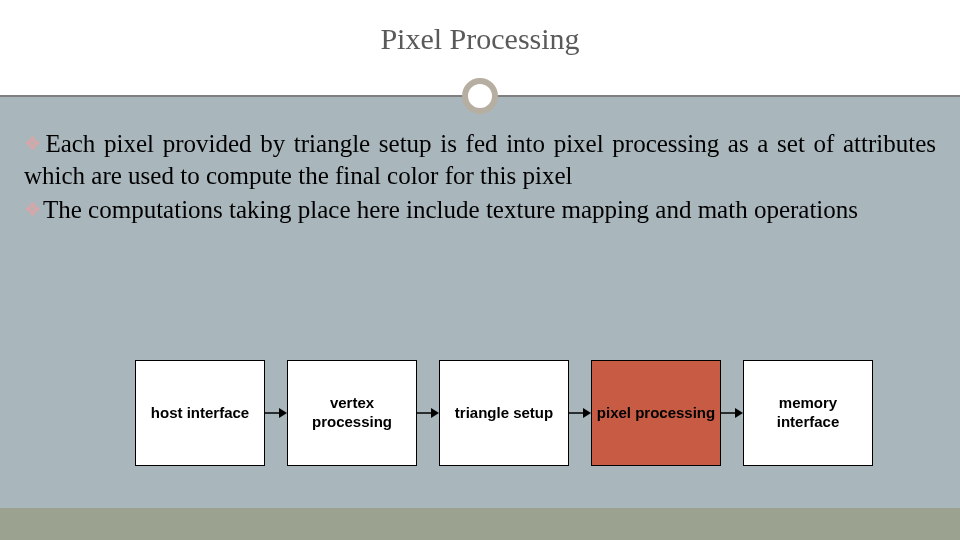 The height and width of the screenshot is (540, 960). I want to click on pipeline-stage-triangle-setup: triangle setup, so click(504, 413).